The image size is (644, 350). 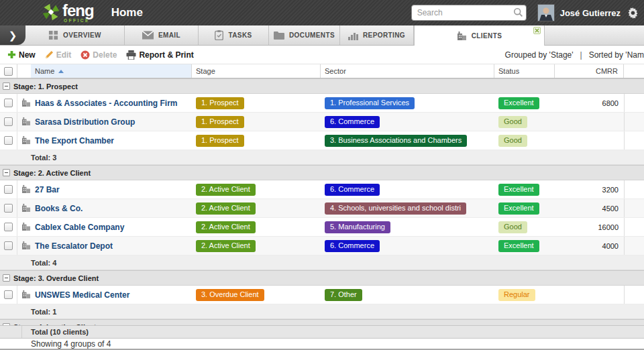 I want to click on select-all-checkbox, so click(x=8, y=71).